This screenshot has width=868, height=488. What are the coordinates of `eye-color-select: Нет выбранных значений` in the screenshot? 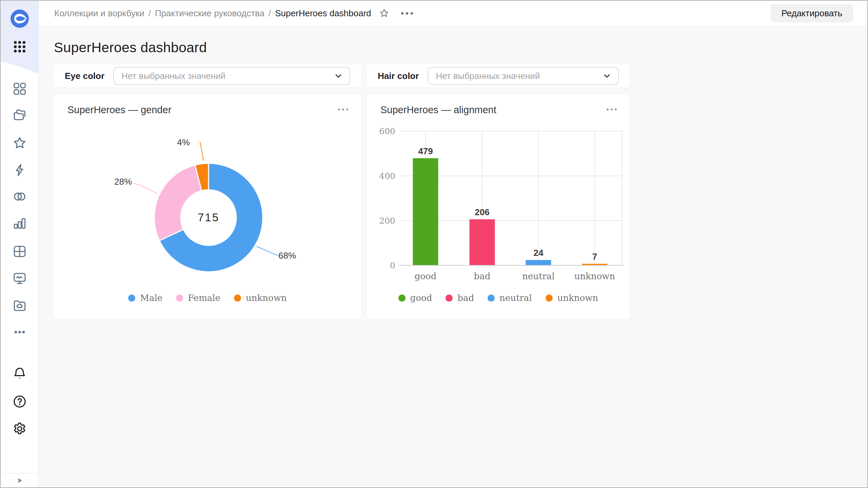 It's located at (232, 76).